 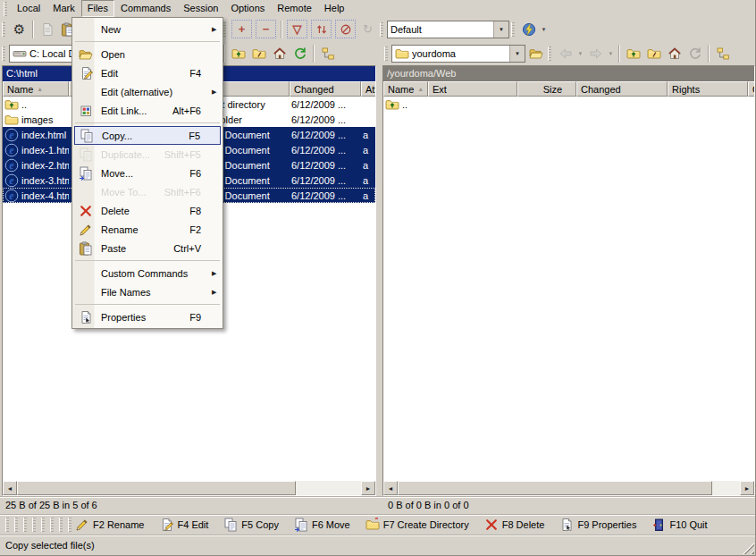 I want to click on remote-path-bar: /yourdoma/Web, so click(x=568, y=73).